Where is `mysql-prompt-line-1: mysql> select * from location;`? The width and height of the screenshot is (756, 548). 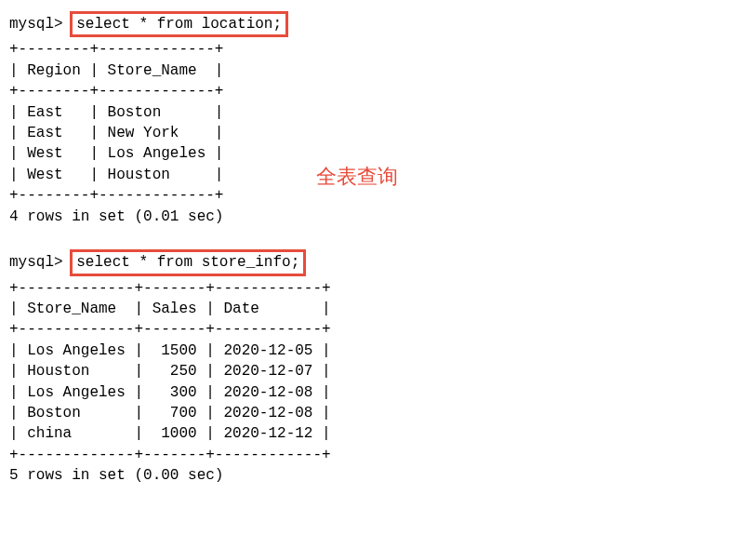 mysql-prompt-line-1: mysql> select * from location; is located at coordinates (378, 24).